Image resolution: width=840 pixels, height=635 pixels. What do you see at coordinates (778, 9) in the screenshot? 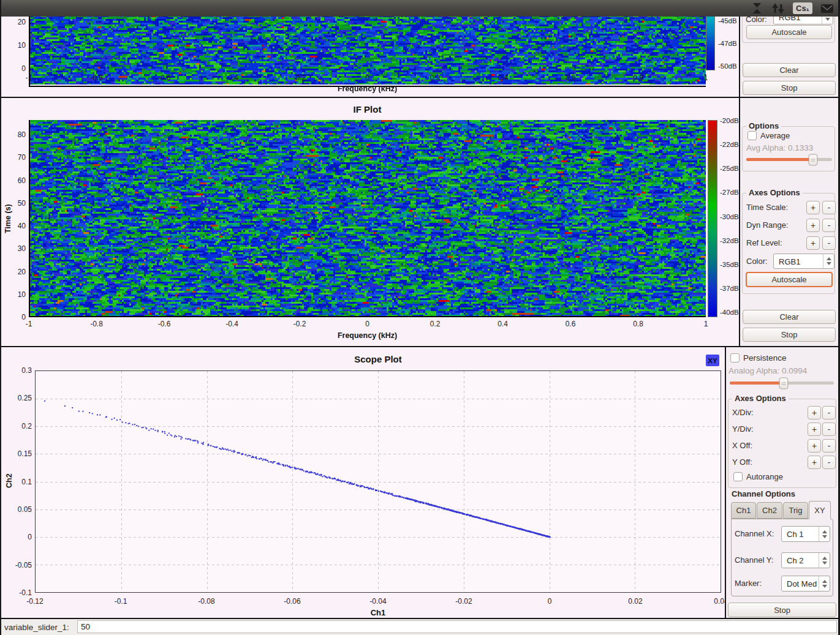
I see `updown-arrows-icon` at bounding box center [778, 9].